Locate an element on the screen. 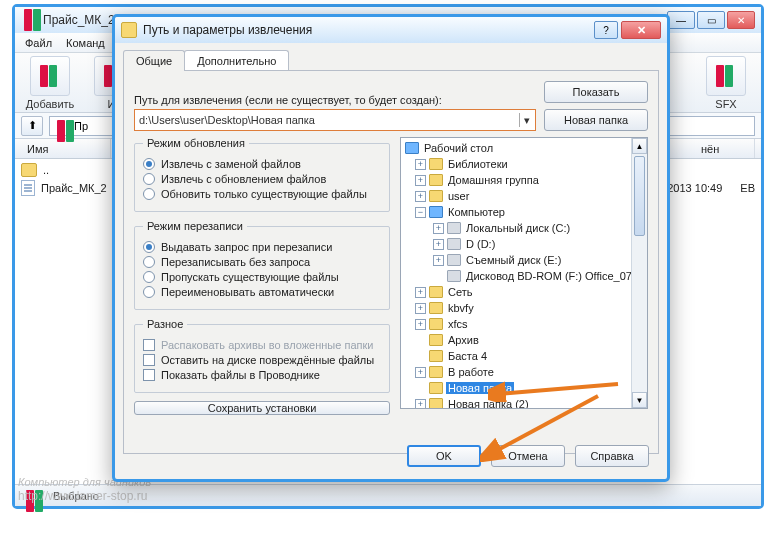 This screenshot has width=775, height=534. node-drive-d: +D (D:) is located at coordinates (525, 244).